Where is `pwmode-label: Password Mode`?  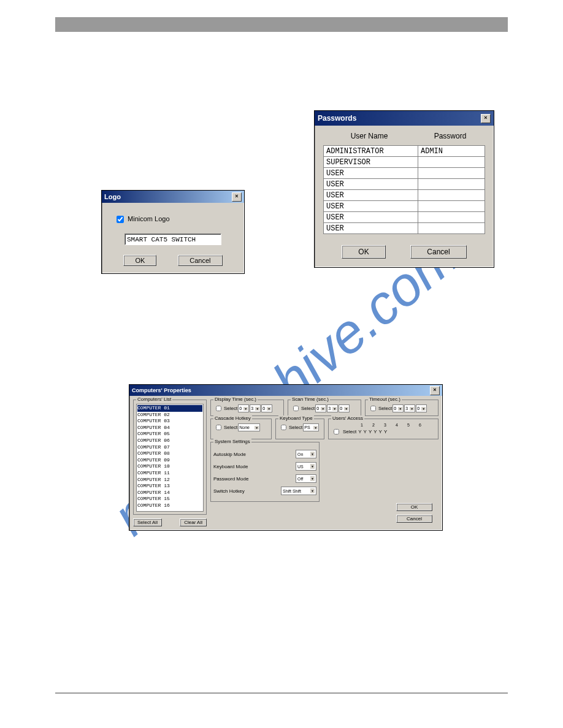 pwmode-label: Password Mode is located at coordinates (231, 479).